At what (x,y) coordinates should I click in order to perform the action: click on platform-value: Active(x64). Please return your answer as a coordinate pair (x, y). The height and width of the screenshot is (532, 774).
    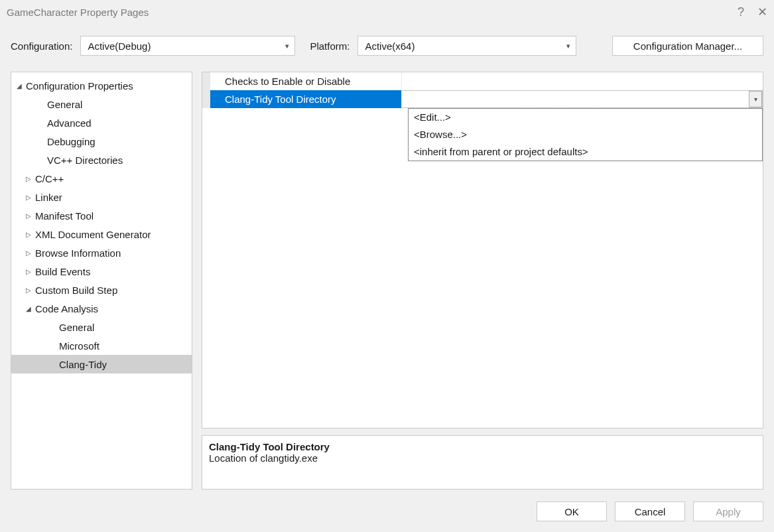
    Looking at the image, I should click on (390, 46).